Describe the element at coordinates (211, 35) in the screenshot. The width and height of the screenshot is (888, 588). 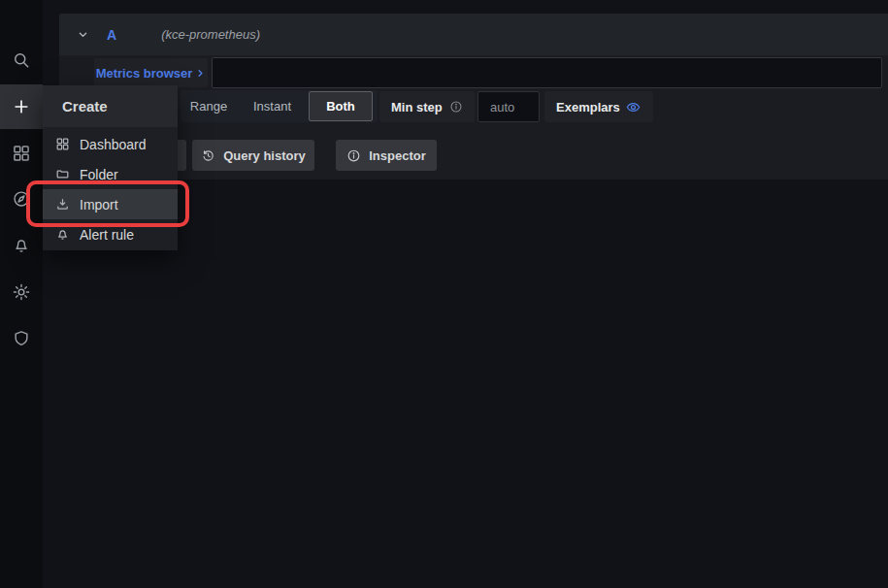
I see `datasource-hint: (kce-prometheus)` at that location.